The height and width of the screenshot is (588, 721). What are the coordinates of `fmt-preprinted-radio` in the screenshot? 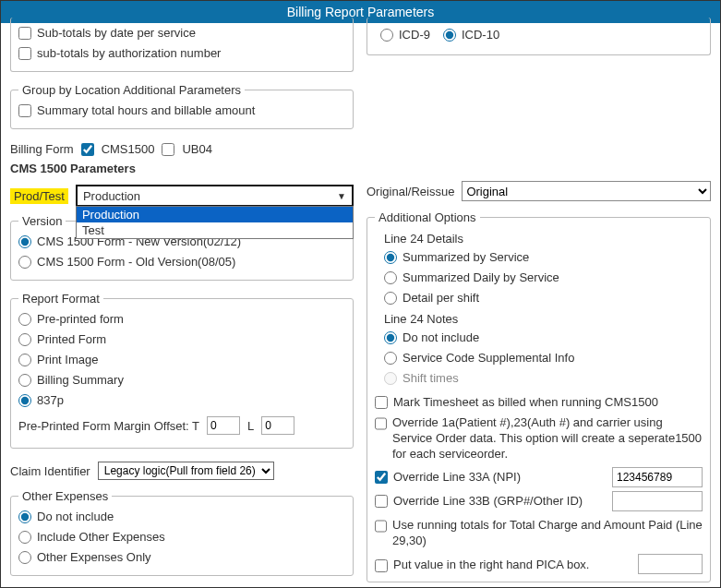 It's located at (25, 319).